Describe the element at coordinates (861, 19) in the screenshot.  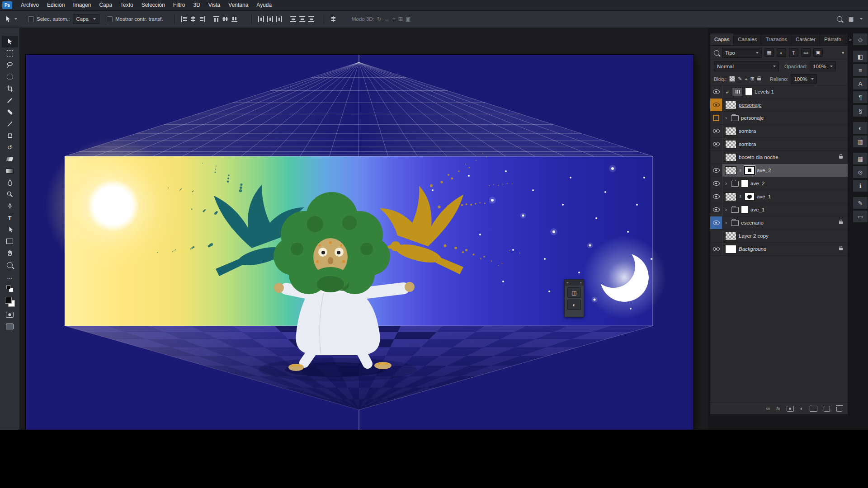
I see `chevron-down-icon` at that location.